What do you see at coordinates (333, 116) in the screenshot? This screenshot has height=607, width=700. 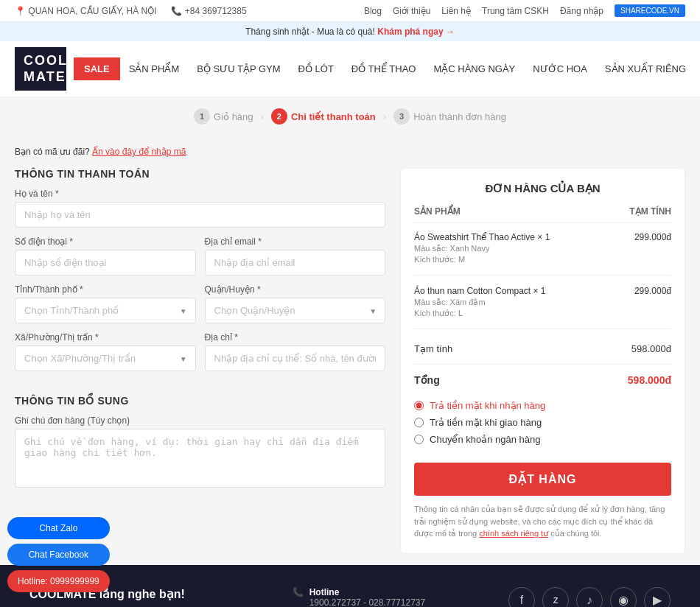 I see `step-label-2: Chi tiết thanh toán` at bounding box center [333, 116].